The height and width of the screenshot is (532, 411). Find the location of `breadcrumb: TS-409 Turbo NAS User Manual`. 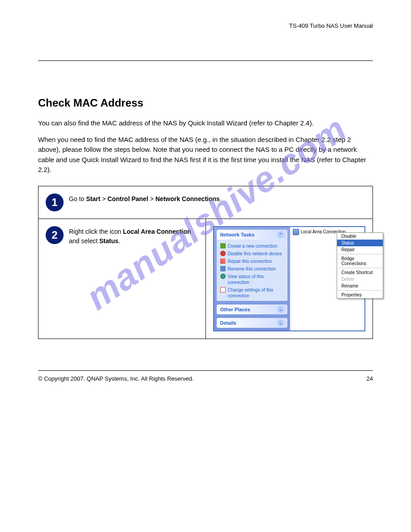

breadcrumb: TS-409 Turbo NAS User Manual is located at coordinates (206, 26).